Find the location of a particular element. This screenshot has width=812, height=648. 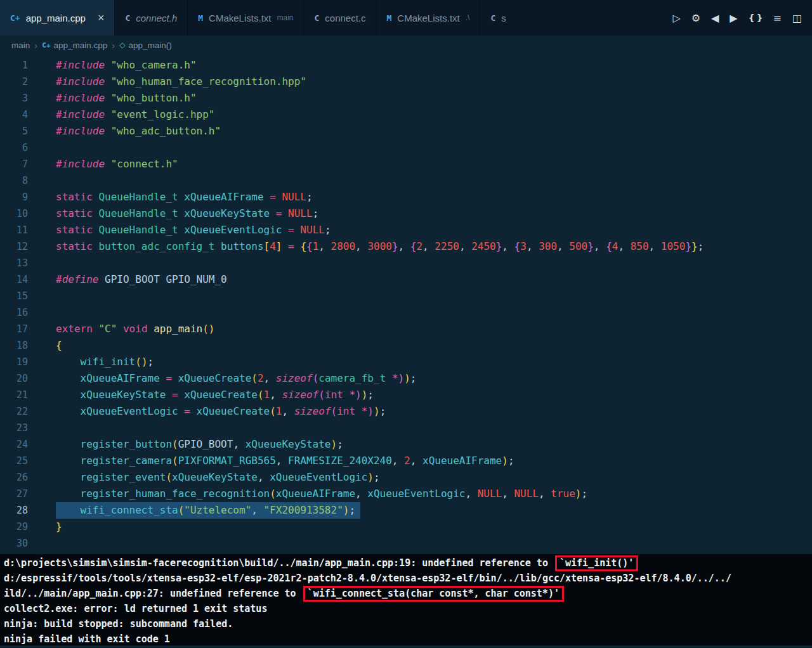

code-line-10: static QueueHandle_t xQueueKeyState = NU… is located at coordinates (434, 214).